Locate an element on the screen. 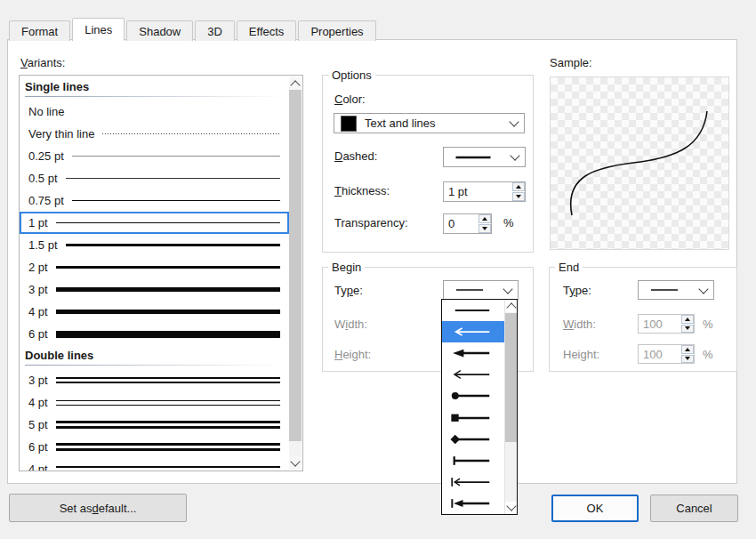 The width and height of the screenshot is (756, 539). color-swatch is located at coordinates (349, 124).